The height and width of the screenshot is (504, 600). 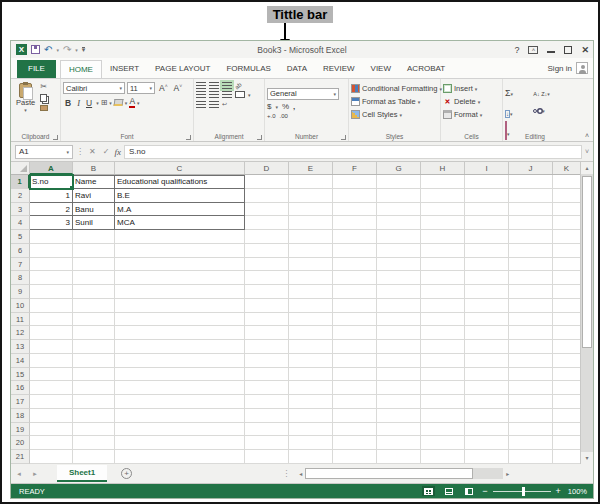 What do you see at coordinates (52, 182) in the screenshot?
I see `cell-A1: S.no` at bounding box center [52, 182].